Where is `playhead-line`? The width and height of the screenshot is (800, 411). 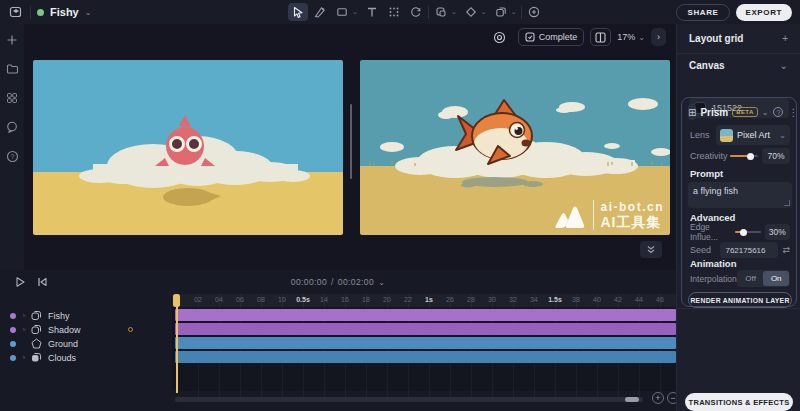
playhead-line is located at coordinates (177, 344).